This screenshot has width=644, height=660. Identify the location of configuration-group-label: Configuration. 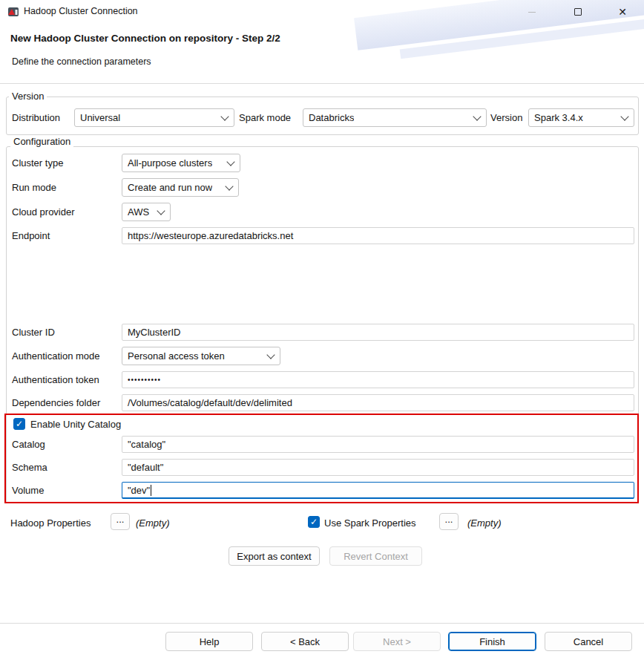
(42, 142).